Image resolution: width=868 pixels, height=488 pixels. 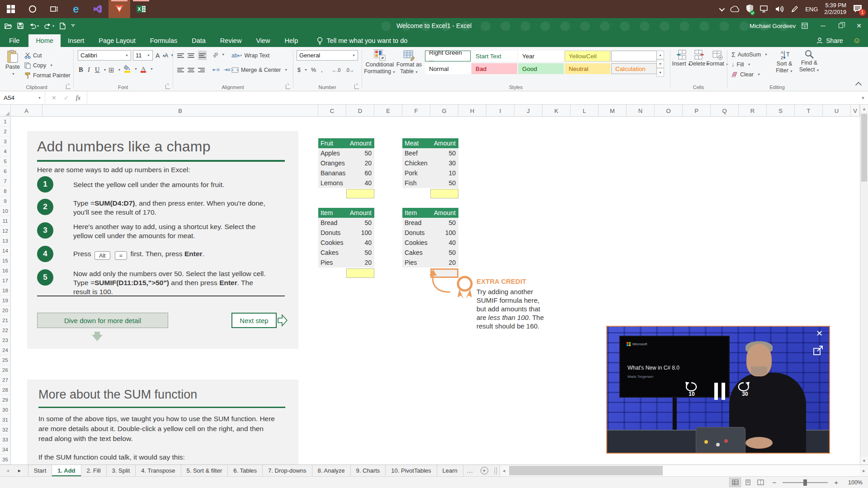 I want to click on delete-cells-button: Delete▼, so click(x=699, y=58).